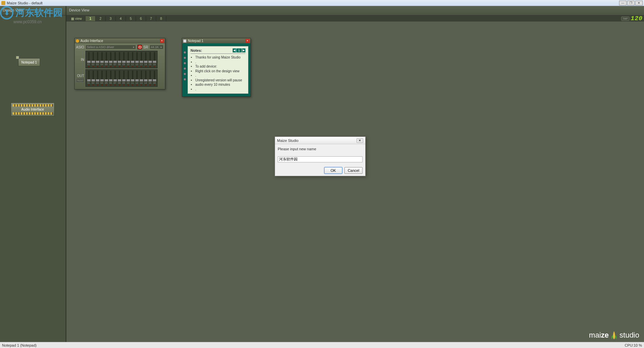  What do you see at coordinates (33, 110) in the screenshot?
I see `node-audio-label: Audio Interface` at bounding box center [33, 110].